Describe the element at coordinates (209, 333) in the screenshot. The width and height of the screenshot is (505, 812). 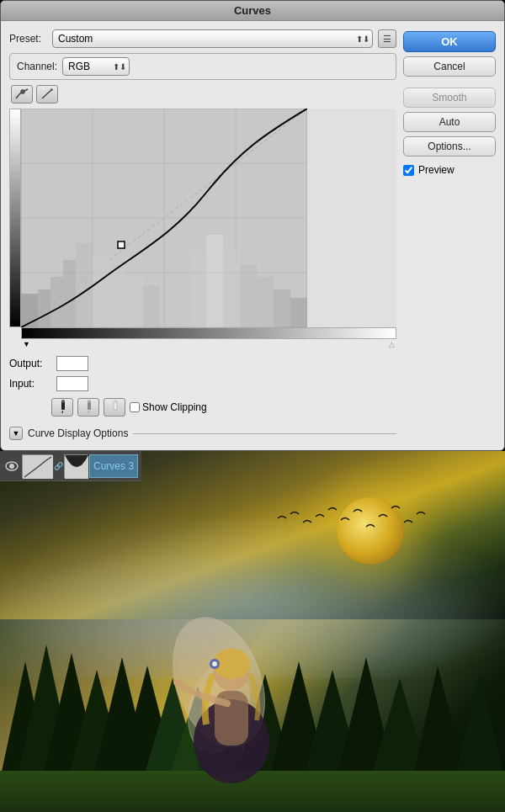
I see `horizontal-gradient-bar` at that location.